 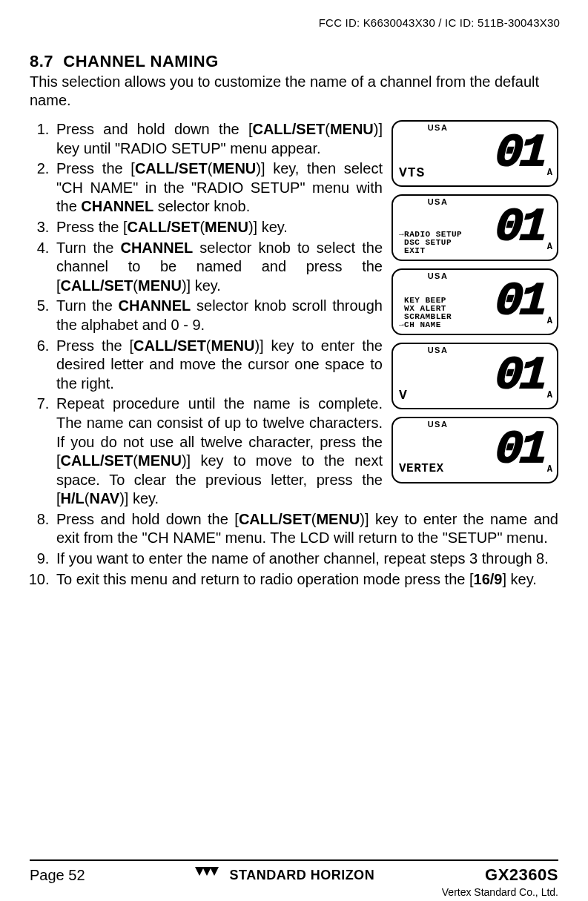 What do you see at coordinates (218, 267) in the screenshot?
I see `step-4: Turn the CHANNEL selector knob to select…` at bounding box center [218, 267].